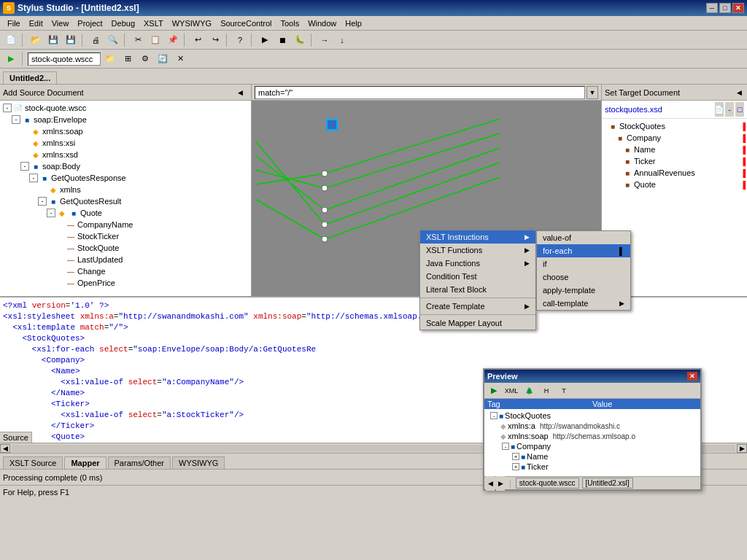 The height and width of the screenshot is (560, 747). Describe the element at coordinates (198, 40) in the screenshot. I see `tb-undo: ↩` at that location.